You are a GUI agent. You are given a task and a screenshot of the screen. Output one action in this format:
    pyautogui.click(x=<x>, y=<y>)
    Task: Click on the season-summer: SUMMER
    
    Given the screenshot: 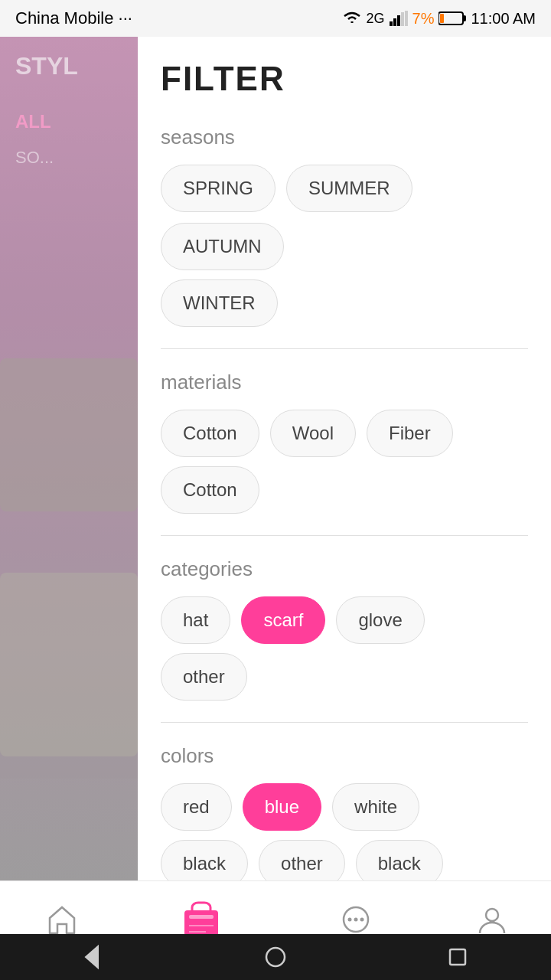 What is the action you would take?
    pyautogui.click(x=349, y=188)
    